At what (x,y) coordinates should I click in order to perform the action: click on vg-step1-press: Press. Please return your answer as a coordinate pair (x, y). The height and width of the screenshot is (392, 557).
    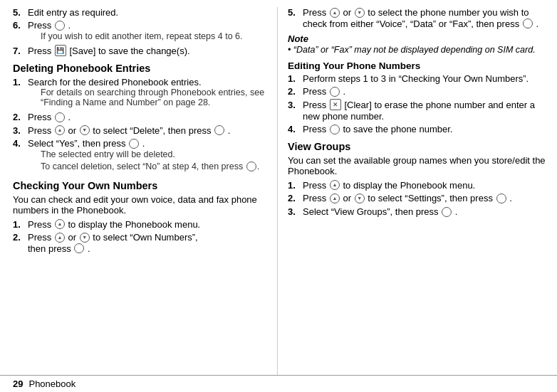
    Looking at the image, I should click on (315, 185).